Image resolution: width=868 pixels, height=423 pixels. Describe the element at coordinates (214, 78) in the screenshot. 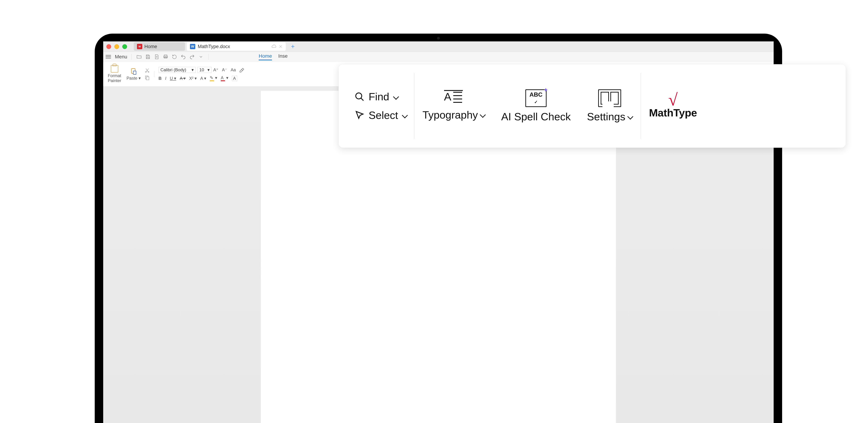

I see `highlight-color-button: ✎ ▾` at that location.